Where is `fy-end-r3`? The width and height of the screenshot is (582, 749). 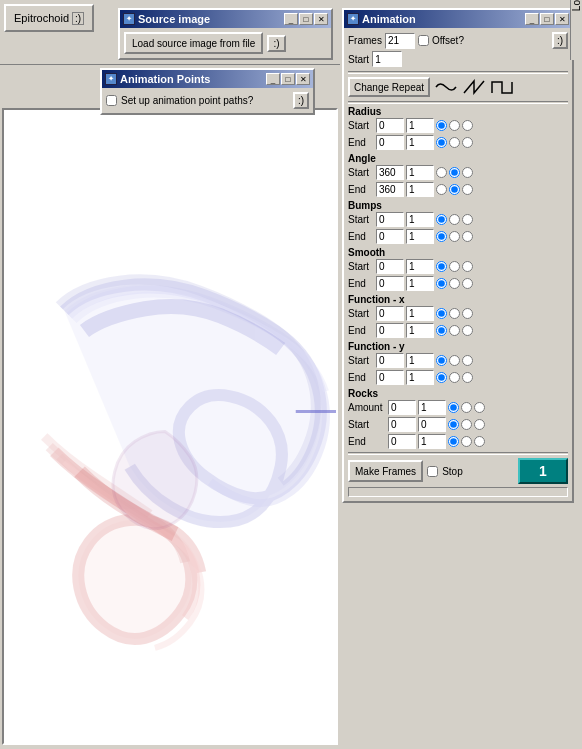 fy-end-r3 is located at coordinates (468, 378).